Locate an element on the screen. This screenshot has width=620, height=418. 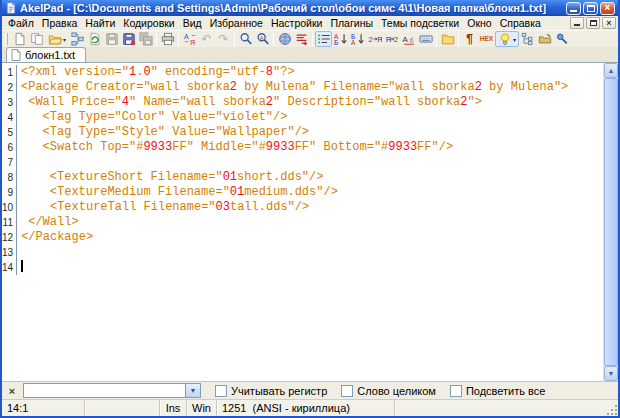
line-number: 8 is located at coordinates (10, 178).